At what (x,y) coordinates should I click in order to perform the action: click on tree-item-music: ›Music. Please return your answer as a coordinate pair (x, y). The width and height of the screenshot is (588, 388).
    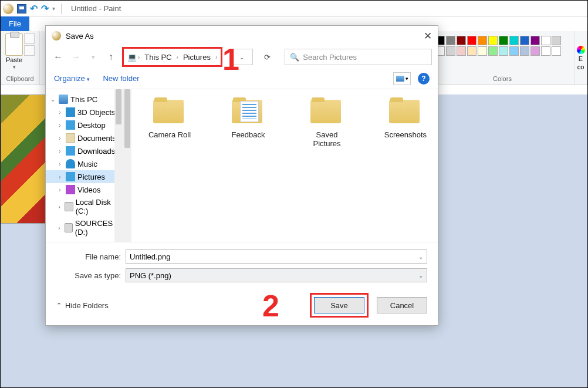
    Looking at the image, I should click on (85, 164).